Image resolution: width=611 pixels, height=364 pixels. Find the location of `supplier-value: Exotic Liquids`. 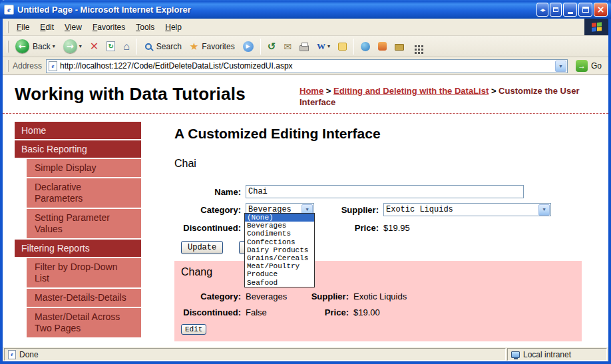

supplier-value: Exotic Liquids is located at coordinates (380, 297).